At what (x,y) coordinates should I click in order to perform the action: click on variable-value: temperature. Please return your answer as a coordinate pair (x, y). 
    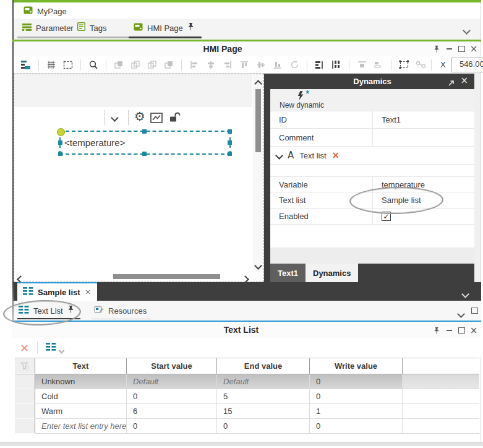
    Looking at the image, I should click on (424, 184).